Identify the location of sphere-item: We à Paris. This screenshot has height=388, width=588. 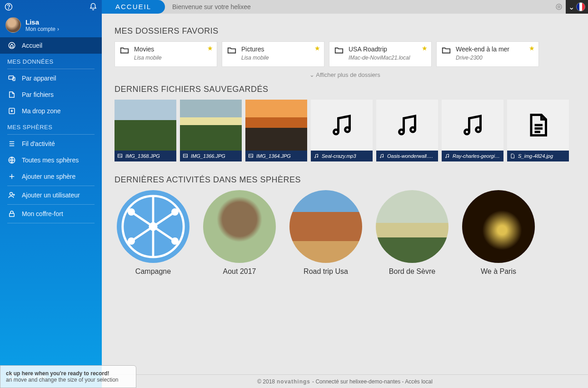
(498, 233).